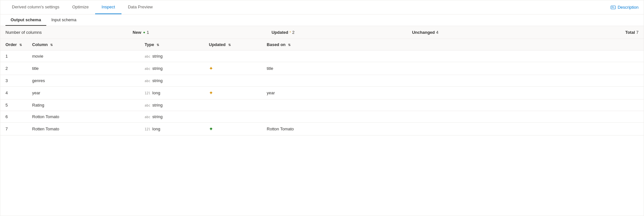 Image resolution: width=644 pixels, height=216 pixels. Describe the element at coordinates (293, 32) in the screenshot. I see `stat-updated-value: 2` at that location.